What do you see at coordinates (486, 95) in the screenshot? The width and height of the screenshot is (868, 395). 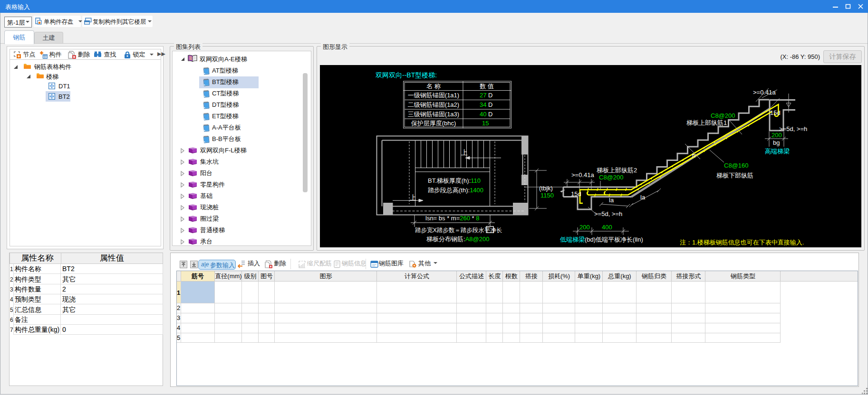 I see `svg-text: 27 D` at bounding box center [486, 95].